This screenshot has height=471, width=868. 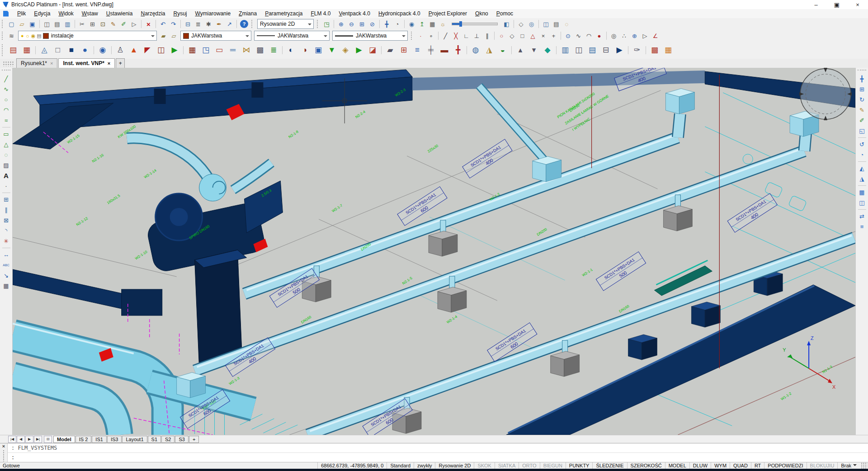 What do you see at coordinates (48, 439) in the screenshot?
I see `sheet-list-icon: ⊟` at bounding box center [48, 439].